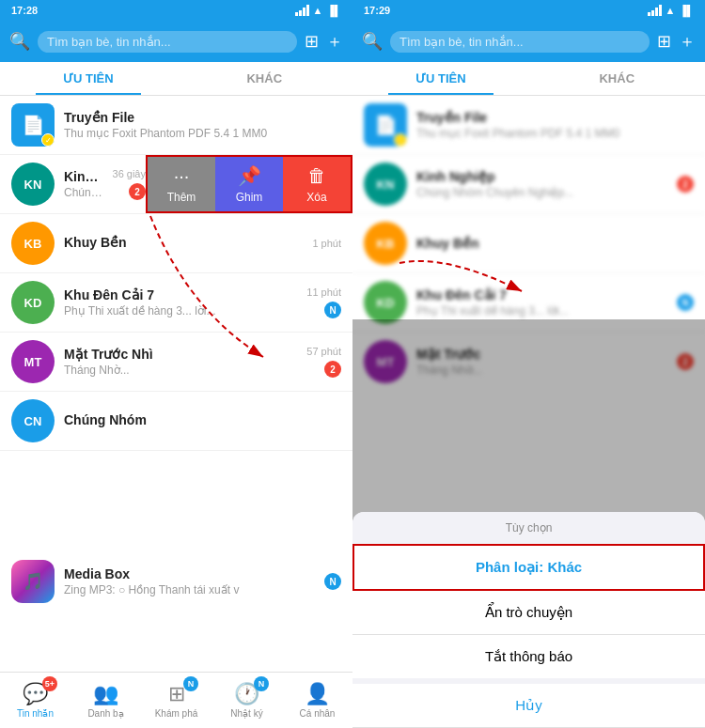  Describe the element at coordinates (318, 701) in the screenshot. I see `tab-bar-profile: 👤 Cá nhân` at that location.